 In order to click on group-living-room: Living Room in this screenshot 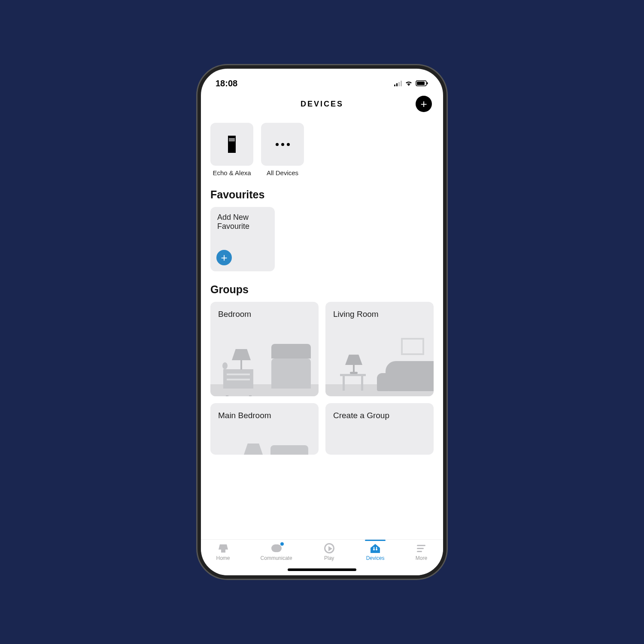, I will do `click(380, 349)`.